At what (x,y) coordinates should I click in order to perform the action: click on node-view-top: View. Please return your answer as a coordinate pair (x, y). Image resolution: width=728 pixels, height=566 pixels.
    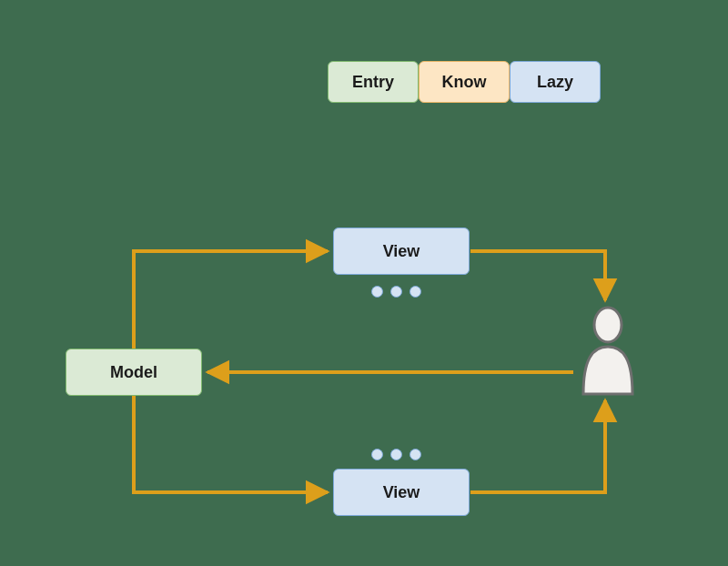
    Looking at the image, I should click on (401, 251).